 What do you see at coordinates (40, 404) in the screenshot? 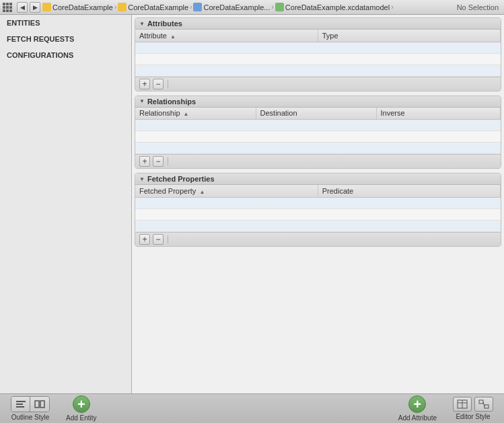
I see `outline-seg-right` at bounding box center [40, 404].